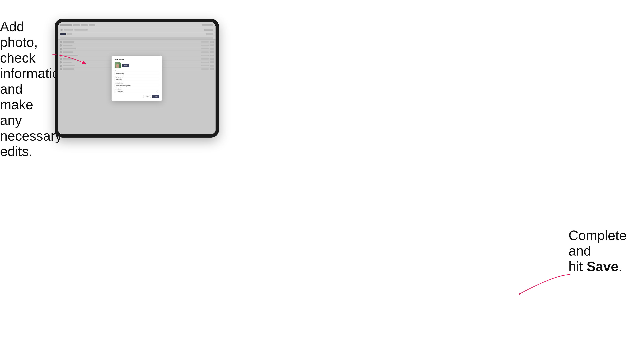 Image resolution: width=644 pixels, height=346 pixels. What do you see at coordinates (118, 65) in the screenshot?
I see `photo-thumbnail` at bounding box center [118, 65].